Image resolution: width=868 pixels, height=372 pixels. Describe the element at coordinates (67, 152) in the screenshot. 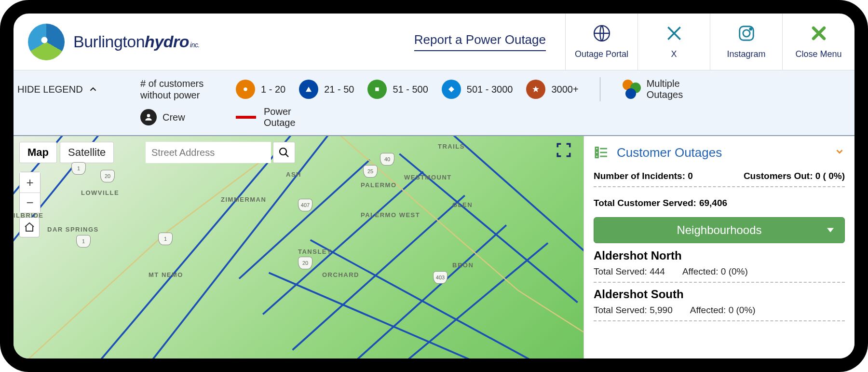

I see `map-type-toggle: Map Satellite` at that location.